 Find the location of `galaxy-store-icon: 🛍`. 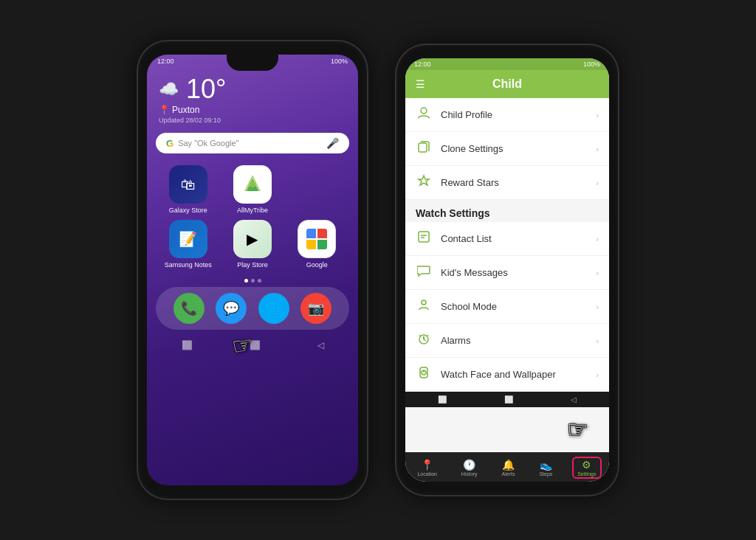

galaxy-store-icon: 🛍 is located at coordinates (188, 184).